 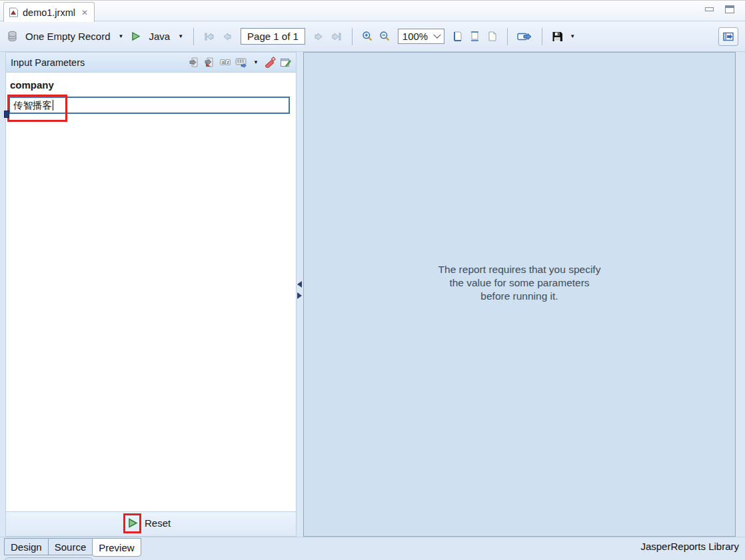 What do you see at coordinates (27, 547) in the screenshot?
I see `tab-design: Design` at bounding box center [27, 547].